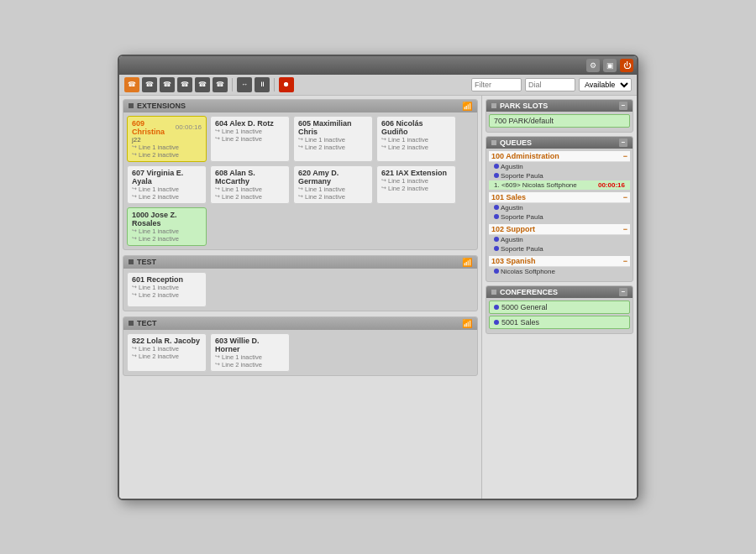 The width and height of the screenshot is (756, 554). Describe the element at coordinates (150, 85) in the screenshot. I see `call-icon-2: ☎` at that location.